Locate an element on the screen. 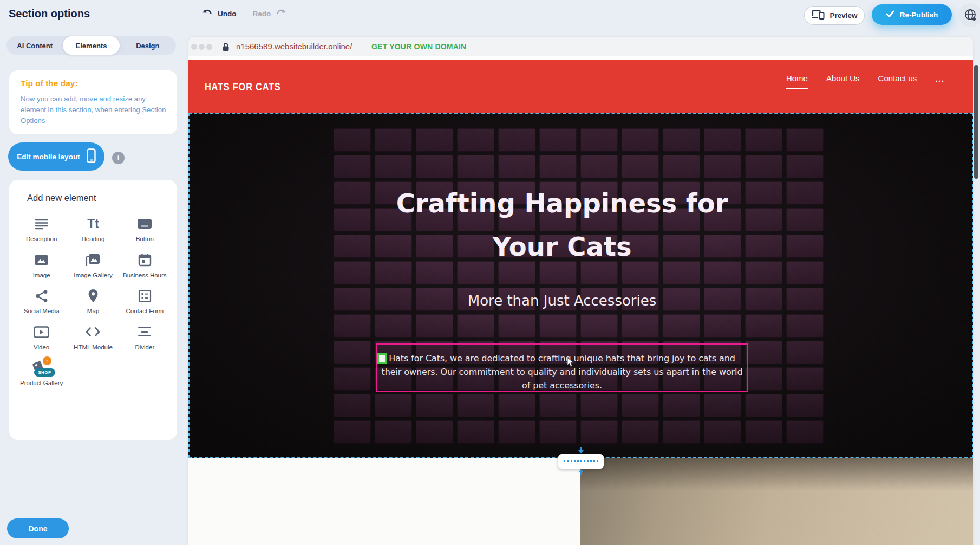 This screenshot has height=545, width=980. next-section-white-area is located at coordinates (384, 502).